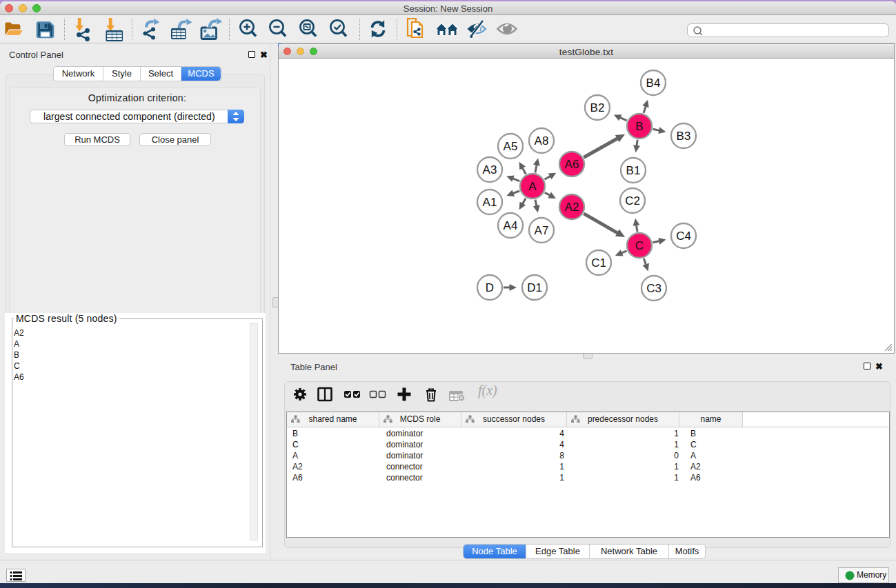 This screenshot has height=588, width=896. Describe the element at coordinates (490, 170) in the screenshot. I see `svg-text: A3` at that location.